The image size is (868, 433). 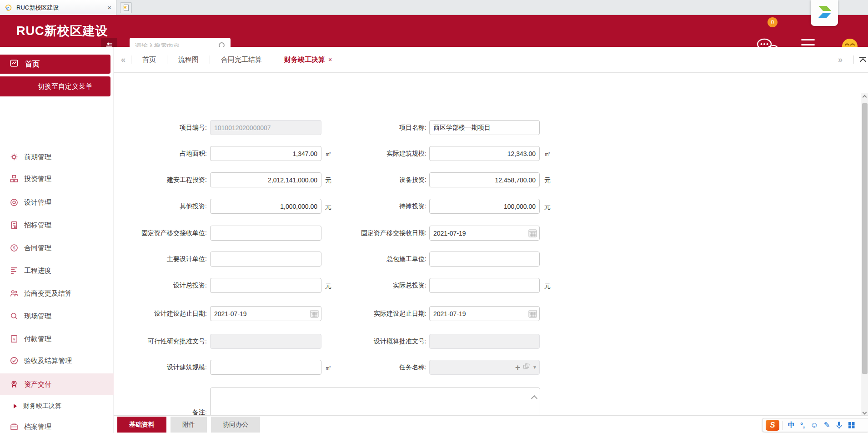 I want to click on scrollbar-thumb, so click(x=865, y=238).